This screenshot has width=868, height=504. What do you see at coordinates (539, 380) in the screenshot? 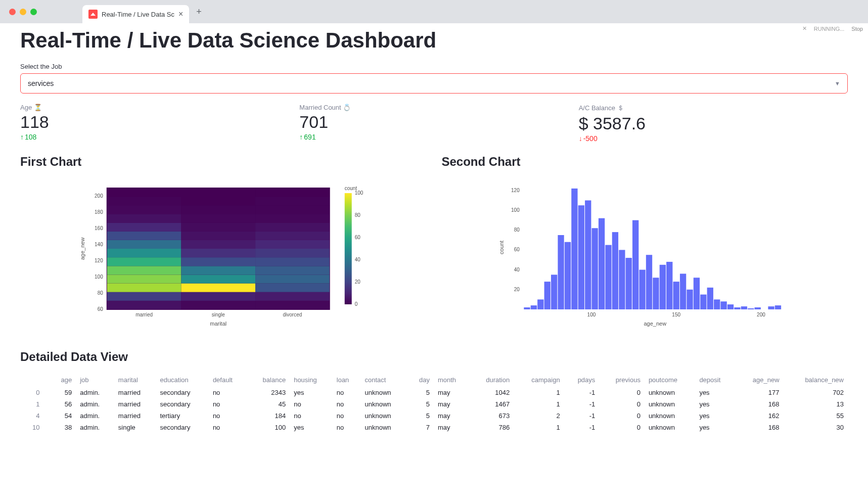
I see `table-header: campaign` at bounding box center [539, 380].